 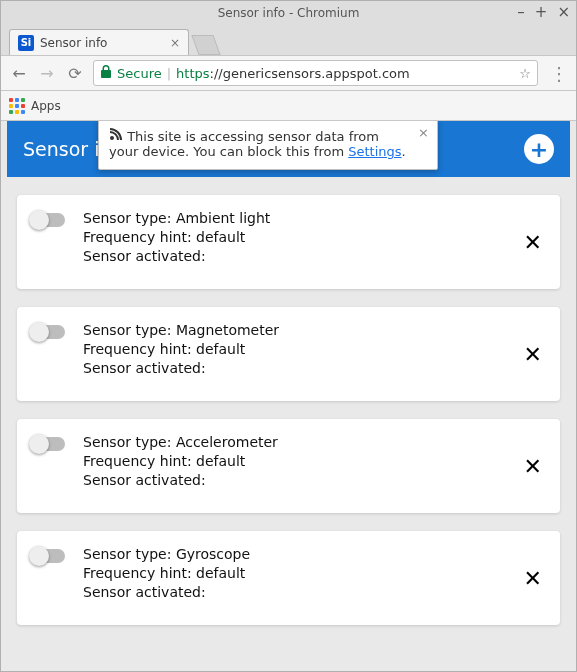 What do you see at coordinates (559, 74) in the screenshot?
I see `browser-menu-icon: ⋮` at bounding box center [559, 74].